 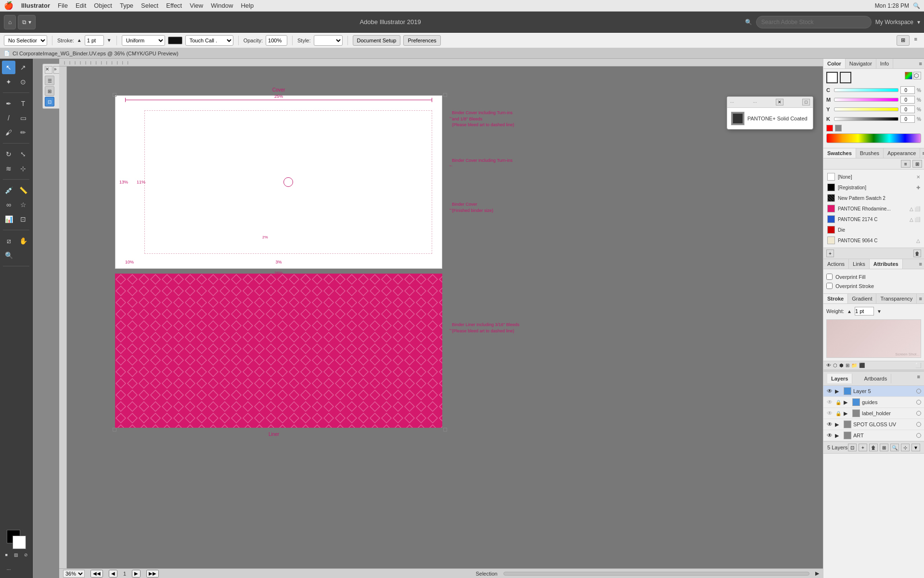 What do you see at coordinates (9, 190) in the screenshot?
I see `eyedropper-tool: 💉` at bounding box center [9, 190].